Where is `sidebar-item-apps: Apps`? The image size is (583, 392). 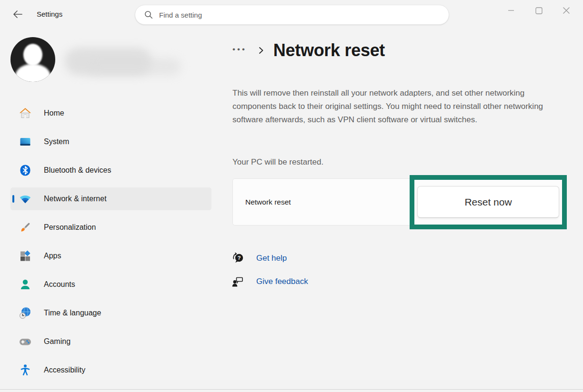
sidebar-item-apps: Apps is located at coordinates (111, 256).